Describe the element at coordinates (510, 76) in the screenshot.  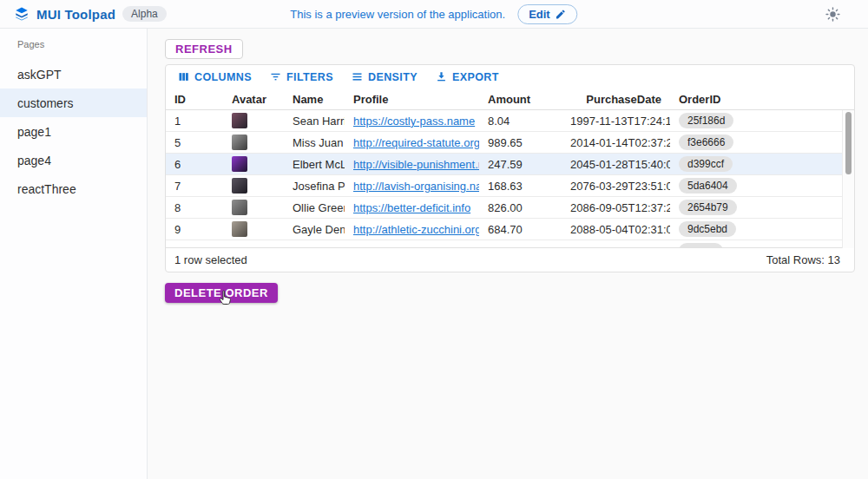
I see `grid-toolbar: COLUMNS FILTERS DE` at that location.